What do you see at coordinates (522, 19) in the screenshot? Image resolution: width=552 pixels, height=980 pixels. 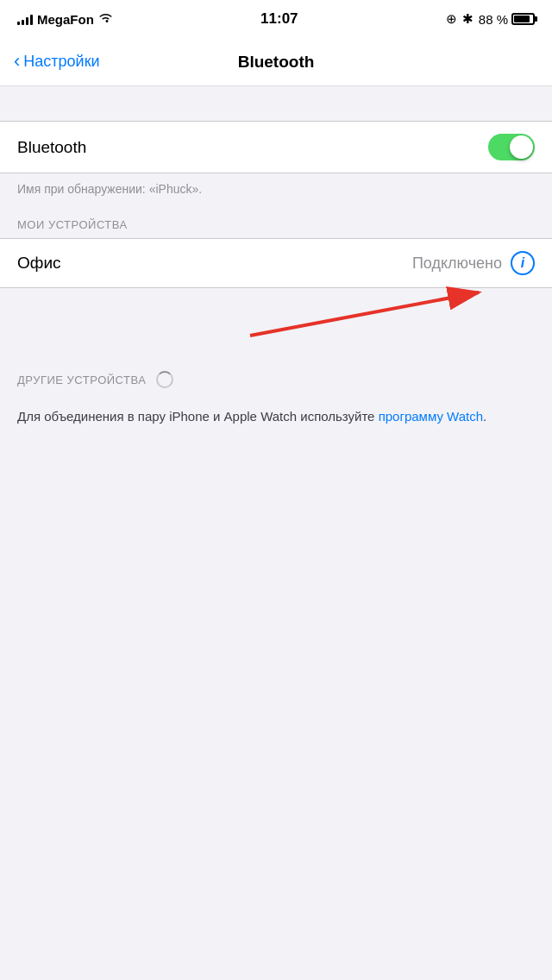 I see `battery-fill` at bounding box center [522, 19].